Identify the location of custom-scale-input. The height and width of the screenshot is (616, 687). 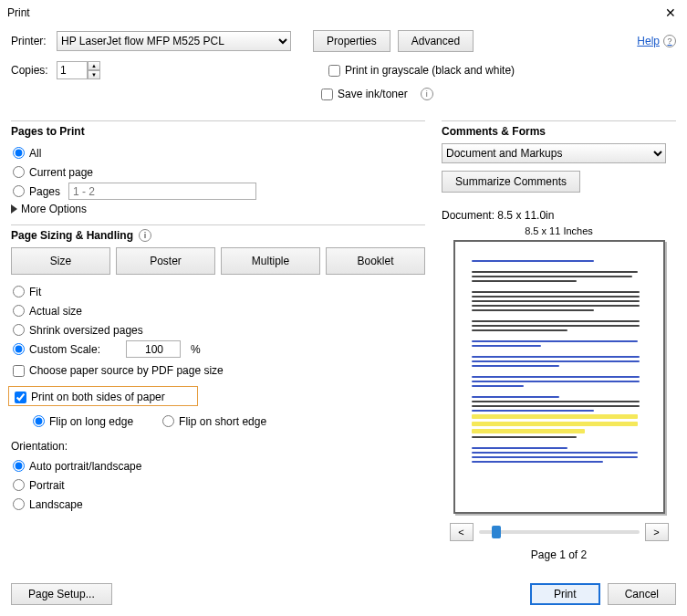
(153, 349).